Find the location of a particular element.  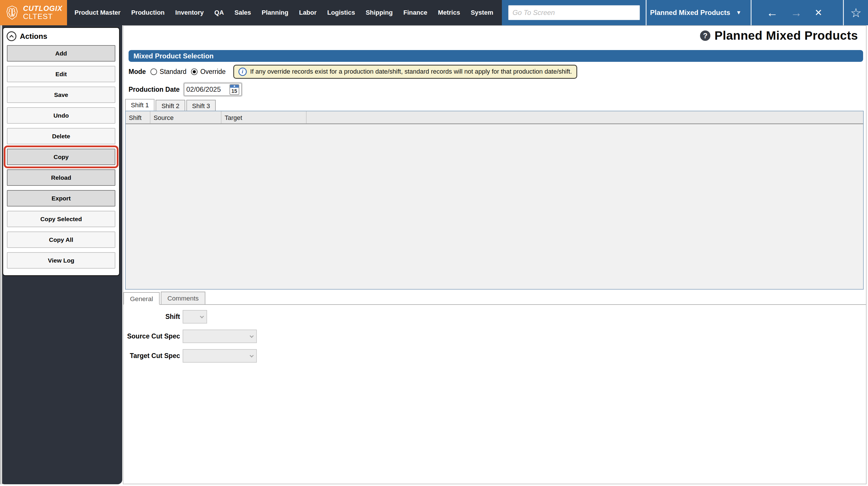

source-cut-spec-label: Source Cut Spec is located at coordinates (152, 336).